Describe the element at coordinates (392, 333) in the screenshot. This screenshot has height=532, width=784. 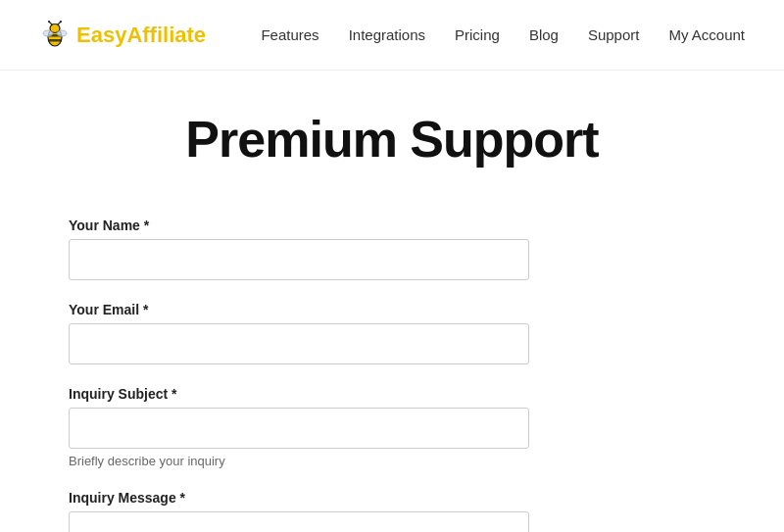
I see `email-field-group: Your Email *` at that location.